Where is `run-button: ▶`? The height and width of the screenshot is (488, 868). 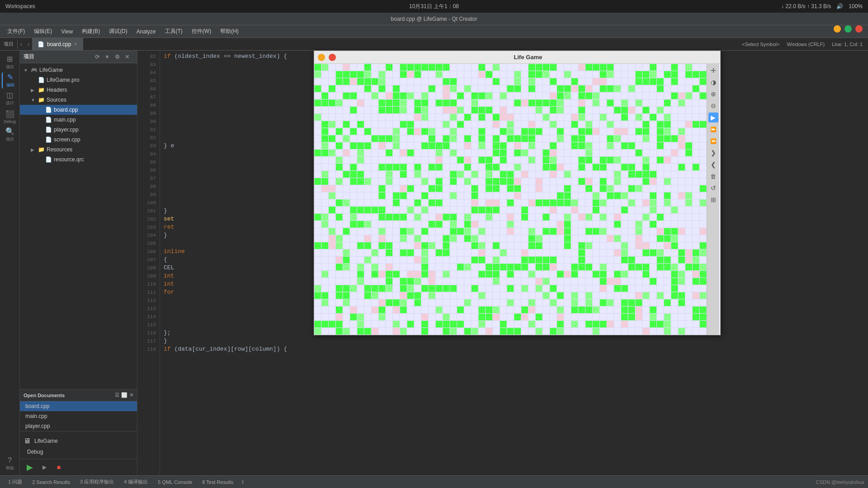 run-button: ▶ is located at coordinates (30, 467).